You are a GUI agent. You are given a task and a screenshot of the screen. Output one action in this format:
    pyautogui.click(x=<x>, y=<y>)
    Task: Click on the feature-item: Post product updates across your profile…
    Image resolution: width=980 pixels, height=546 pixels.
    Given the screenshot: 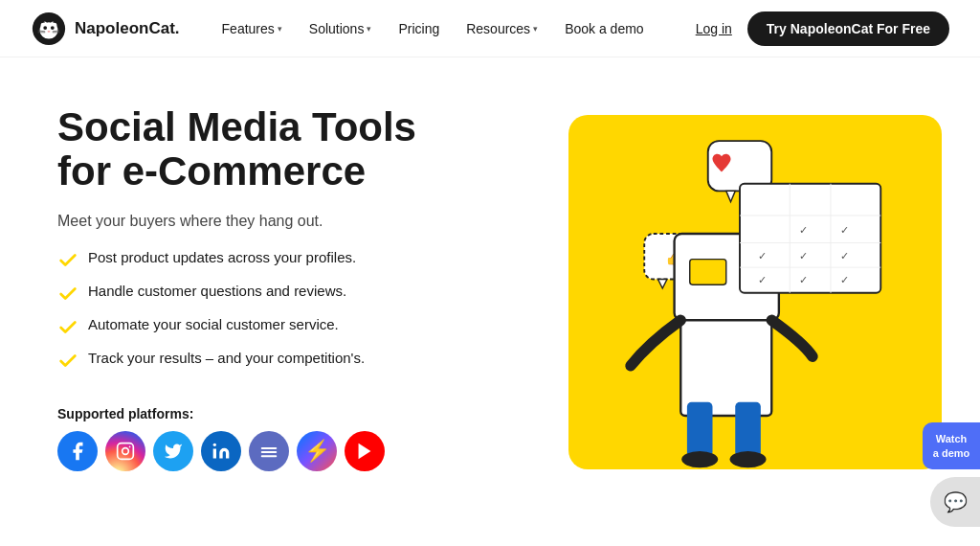 What is the action you would take?
    pyautogui.click(x=289, y=261)
    